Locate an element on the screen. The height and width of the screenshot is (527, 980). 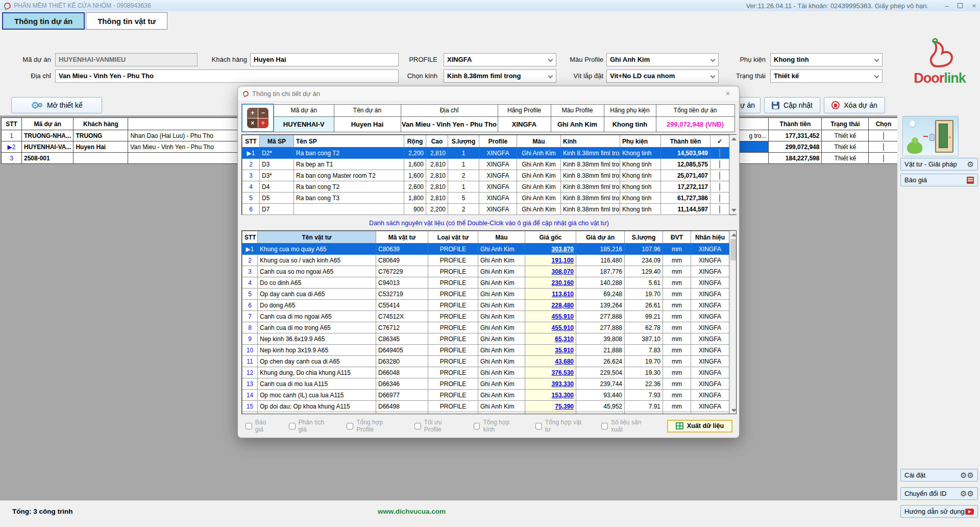
quote-button: Báo giá is located at coordinates (939, 180).